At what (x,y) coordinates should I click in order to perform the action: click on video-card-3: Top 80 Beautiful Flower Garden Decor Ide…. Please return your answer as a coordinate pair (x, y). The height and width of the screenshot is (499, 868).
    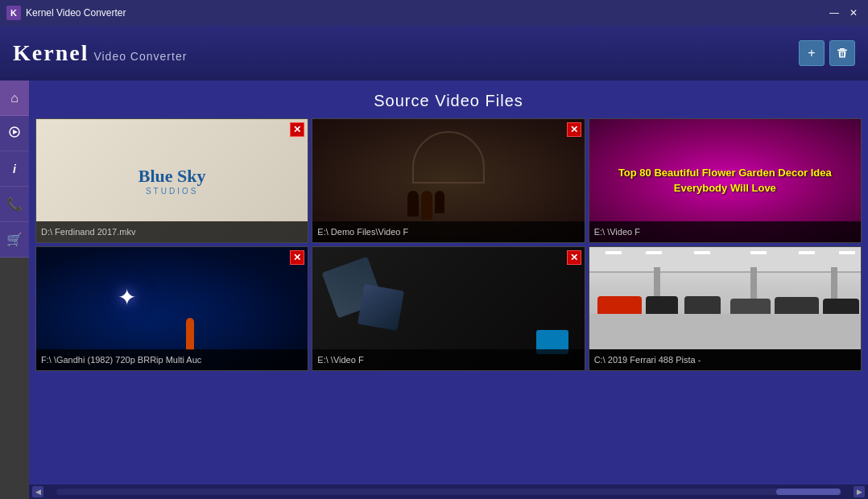
    Looking at the image, I should click on (725, 180).